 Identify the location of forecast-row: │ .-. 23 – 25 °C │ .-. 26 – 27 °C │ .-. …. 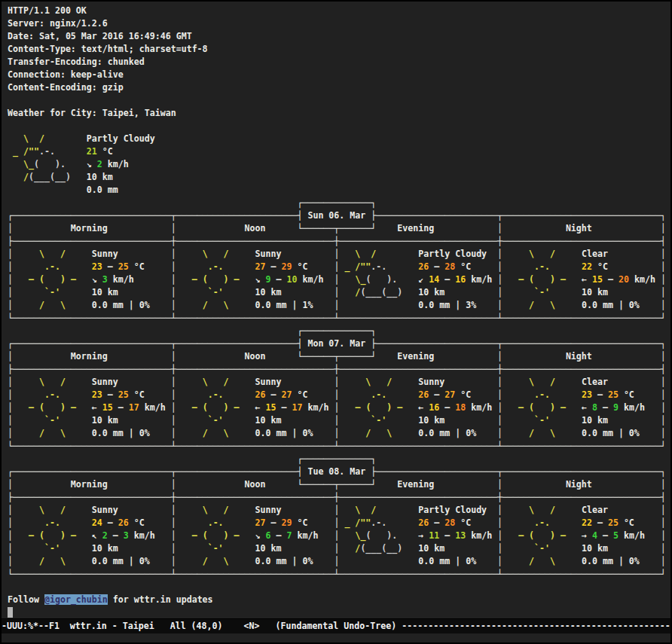
(339, 395).